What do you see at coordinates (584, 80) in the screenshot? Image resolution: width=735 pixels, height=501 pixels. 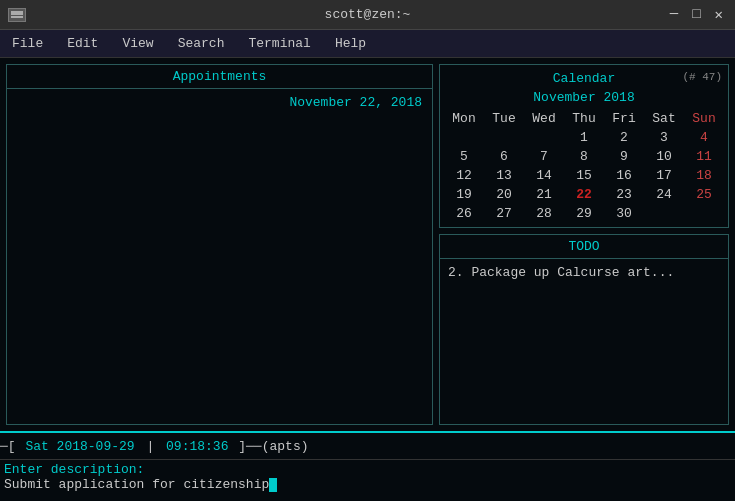 I see `calendar-title: Calendar (# 47)` at bounding box center [584, 80].